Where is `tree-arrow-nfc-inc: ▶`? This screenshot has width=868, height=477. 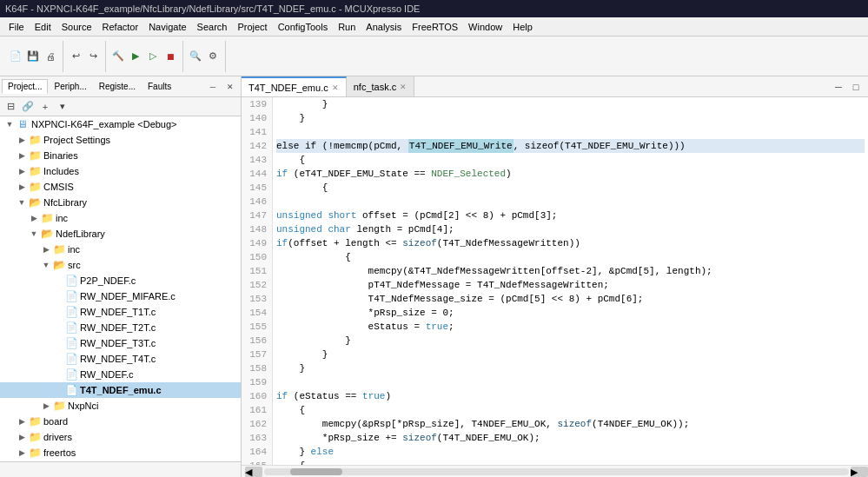 tree-arrow-nfc-inc: ▶ is located at coordinates (34, 218).